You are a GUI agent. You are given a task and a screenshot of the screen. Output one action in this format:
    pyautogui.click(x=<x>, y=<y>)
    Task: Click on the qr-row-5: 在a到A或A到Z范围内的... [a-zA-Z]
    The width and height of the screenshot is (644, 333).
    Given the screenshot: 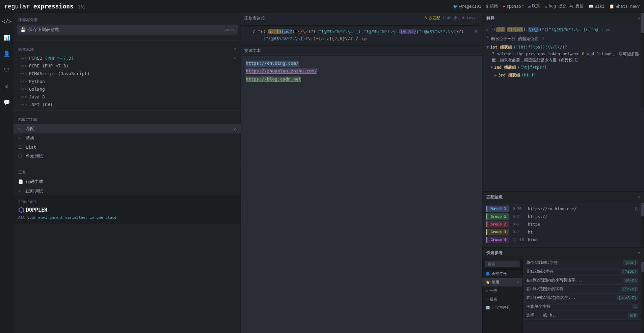 What is the action you would take?
    pyautogui.click(x=582, y=298)
    